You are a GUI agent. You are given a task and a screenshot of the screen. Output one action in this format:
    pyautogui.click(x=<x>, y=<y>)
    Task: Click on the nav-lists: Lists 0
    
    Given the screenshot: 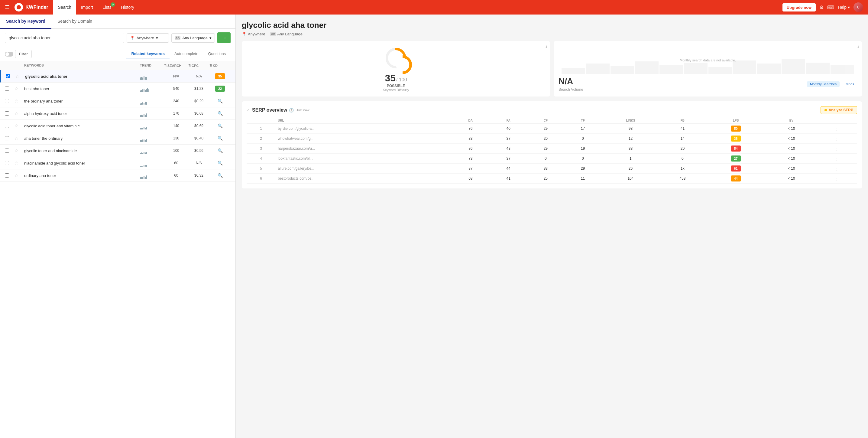 What is the action you would take?
    pyautogui.click(x=107, y=7)
    